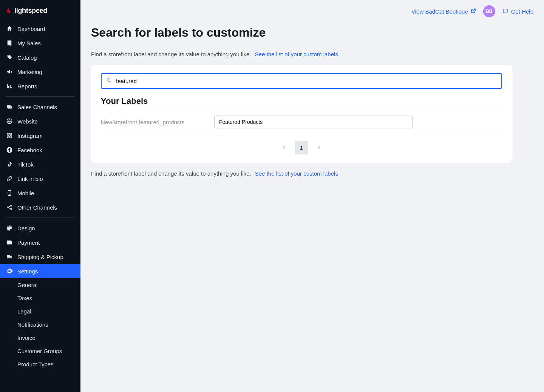 The width and height of the screenshot is (544, 392). Describe the element at coordinates (518, 11) in the screenshot. I see `get-help-link: Get Help` at that location.